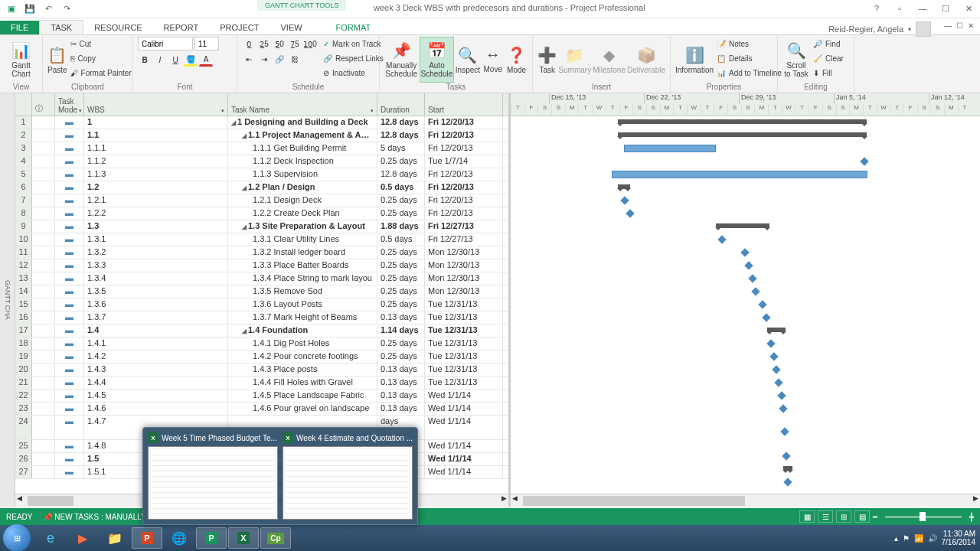 The width and height of the screenshot is (980, 551). What do you see at coordinates (213, 476) in the screenshot?
I see `thumb-item-1: XWeek 5 Time Phased Budget Te...` at bounding box center [213, 476].